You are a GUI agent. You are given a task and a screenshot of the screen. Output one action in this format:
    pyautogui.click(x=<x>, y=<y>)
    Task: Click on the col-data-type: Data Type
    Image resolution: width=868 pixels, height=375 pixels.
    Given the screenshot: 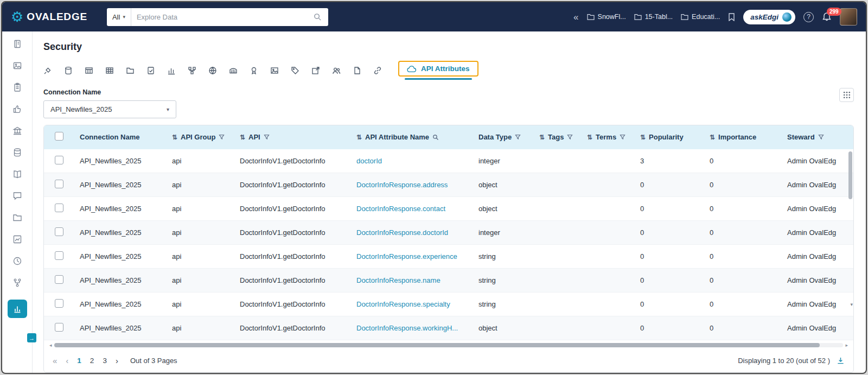 What is the action you would take?
    pyautogui.click(x=495, y=137)
    